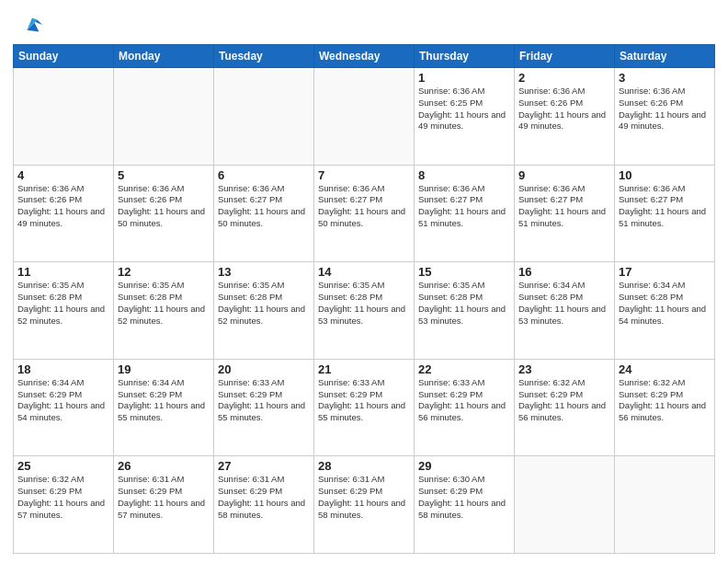  I want to click on day-number: 11, so click(63, 272).